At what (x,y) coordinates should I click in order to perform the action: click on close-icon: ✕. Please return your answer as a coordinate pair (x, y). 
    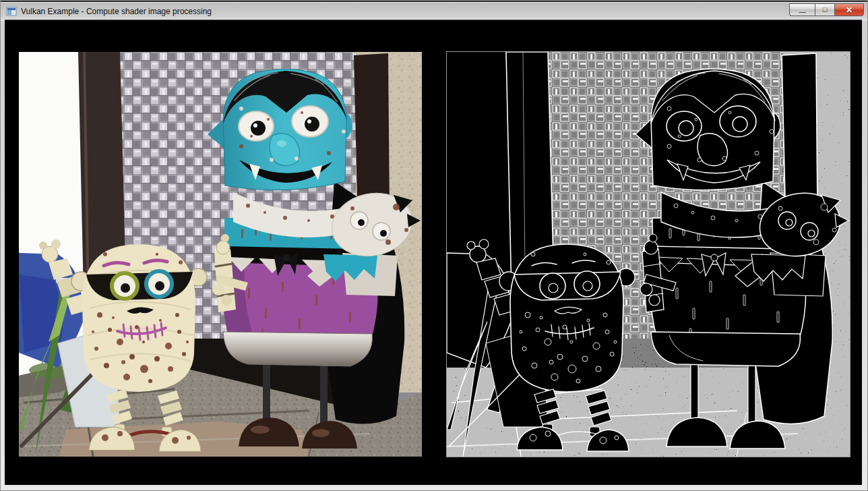
    Looking at the image, I should click on (849, 10).